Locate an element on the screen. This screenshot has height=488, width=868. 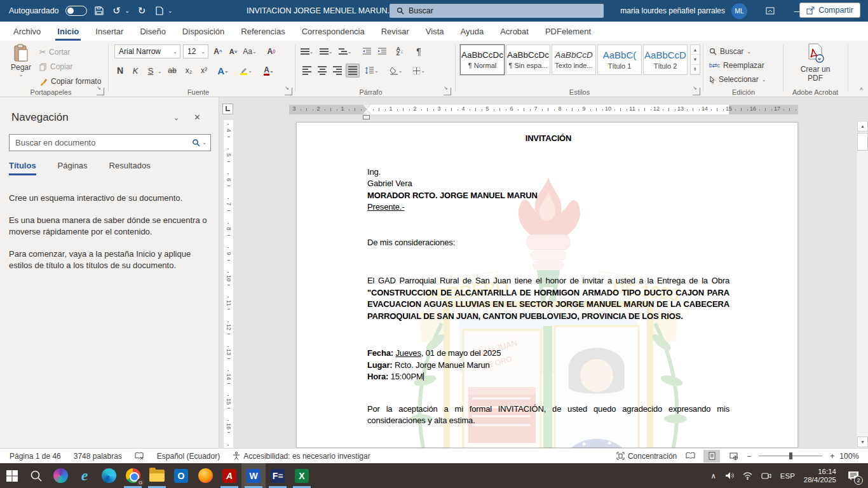
bold-button: N is located at coordinates (120, 71).